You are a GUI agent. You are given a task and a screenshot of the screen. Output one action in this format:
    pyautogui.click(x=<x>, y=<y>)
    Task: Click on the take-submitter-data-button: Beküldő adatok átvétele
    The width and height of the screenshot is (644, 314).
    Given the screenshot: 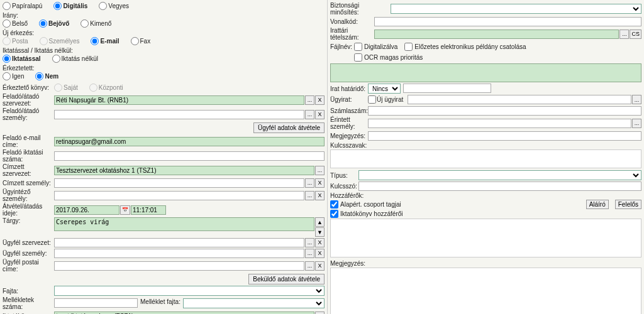 What is the action you would take?
    pyautogui.click(x=287, y=279)
    